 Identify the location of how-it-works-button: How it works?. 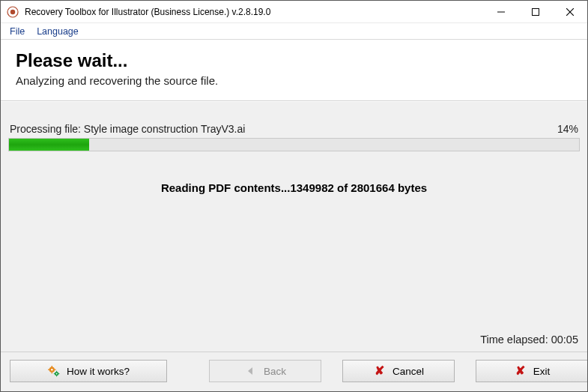
(88, 371).